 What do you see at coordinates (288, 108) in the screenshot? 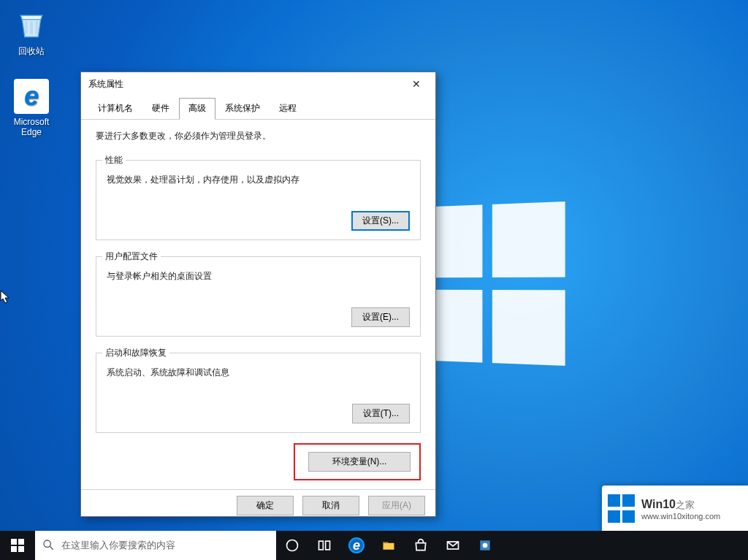
I see `tab-remote: 远程` at bounding box center [288, 108].